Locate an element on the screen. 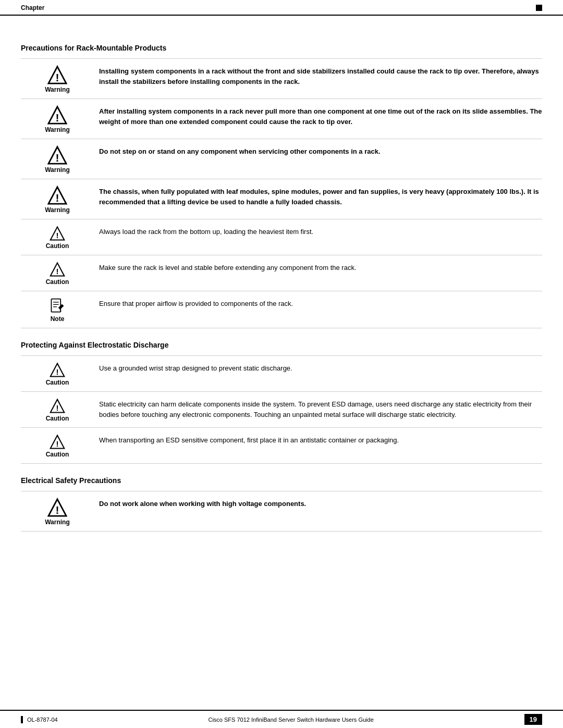  notice-text-esd-0: Use a grounded wrist strap designed to p… is located at coordinates (318, 367).